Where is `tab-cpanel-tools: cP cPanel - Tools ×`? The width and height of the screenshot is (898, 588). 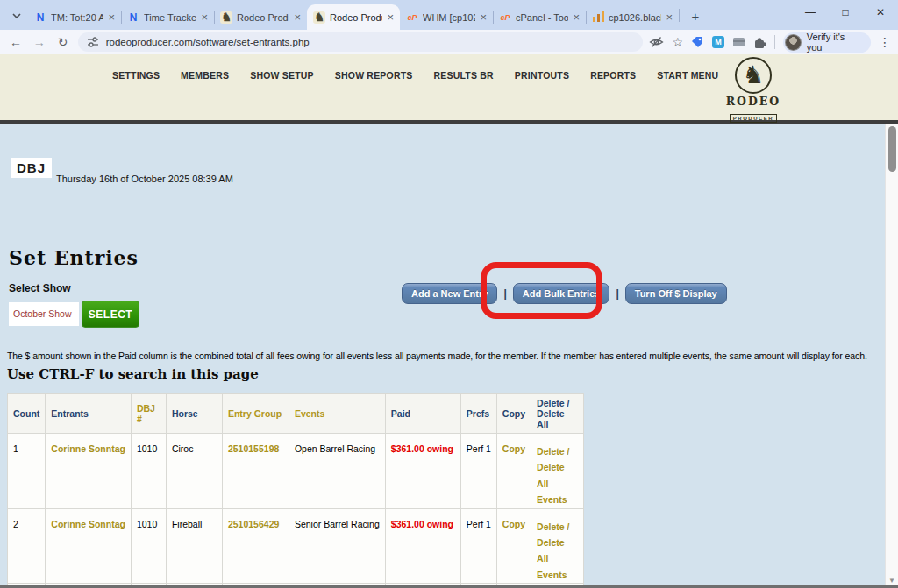
tab-cpanel-tools: cP cPanel - Tools × is located at coordinates (539, 18).